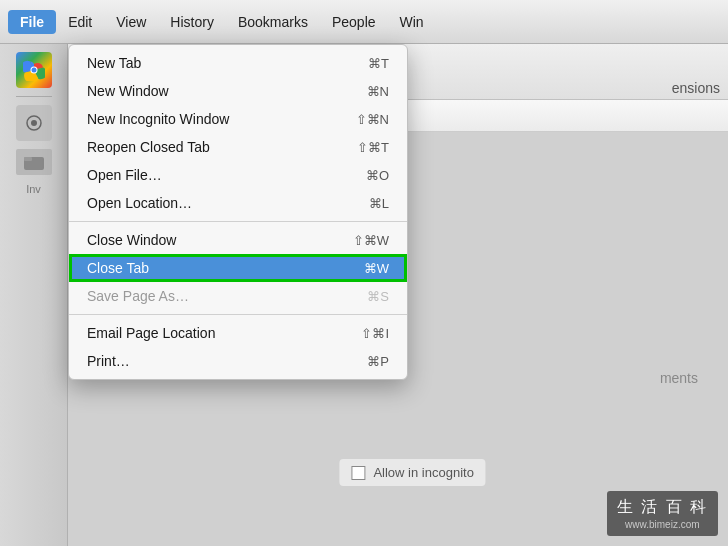 The height and width of the screenshot is (546, 728). What do you see at coordinates (34, 162) in the screenshot?
I see `folder-panel-icon` at bounding box center [34, 162].